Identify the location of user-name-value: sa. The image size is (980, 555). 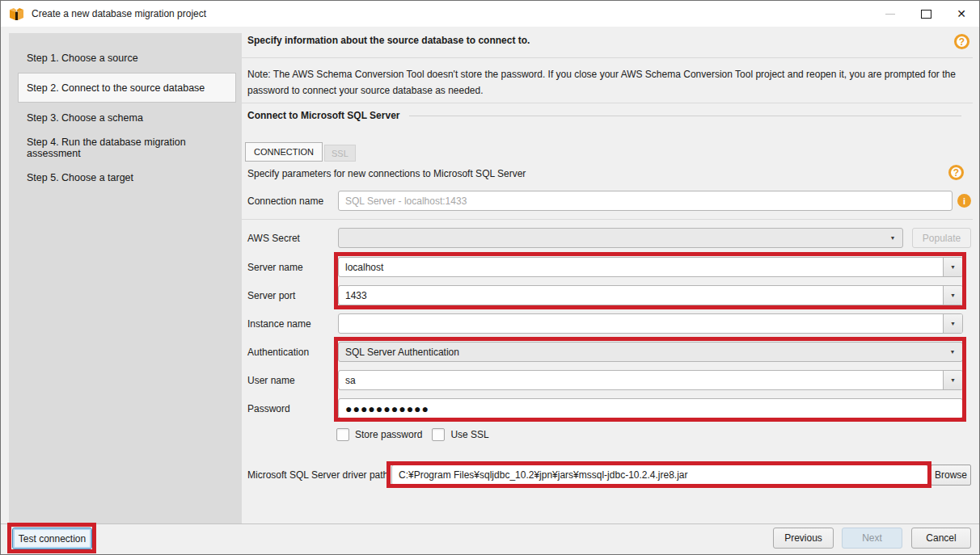
(640, 380).